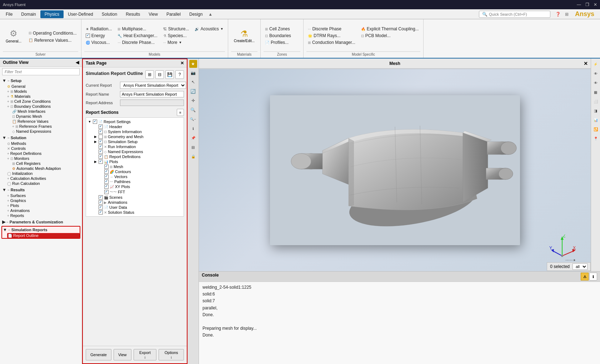  I want to click on acoustics-button: 🔊Acoustics▼, so click(209, 29).